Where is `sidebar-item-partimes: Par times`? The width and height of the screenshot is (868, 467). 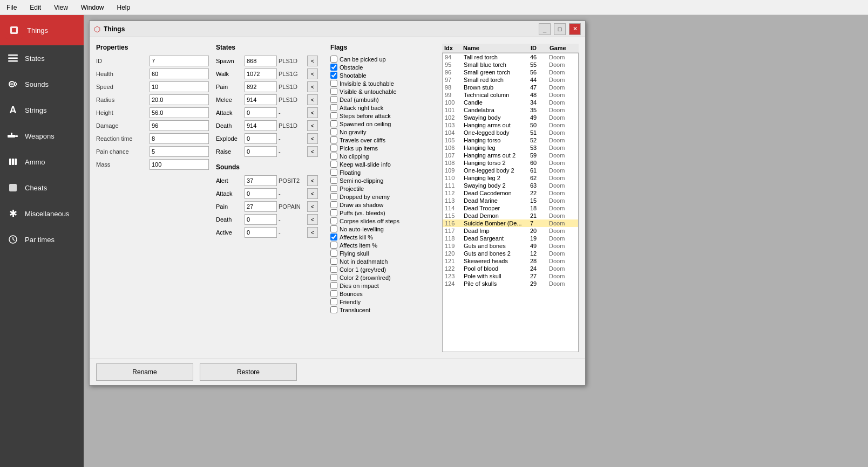 sidebar-item-partimes: Par times is located at coordinates (42, 239).